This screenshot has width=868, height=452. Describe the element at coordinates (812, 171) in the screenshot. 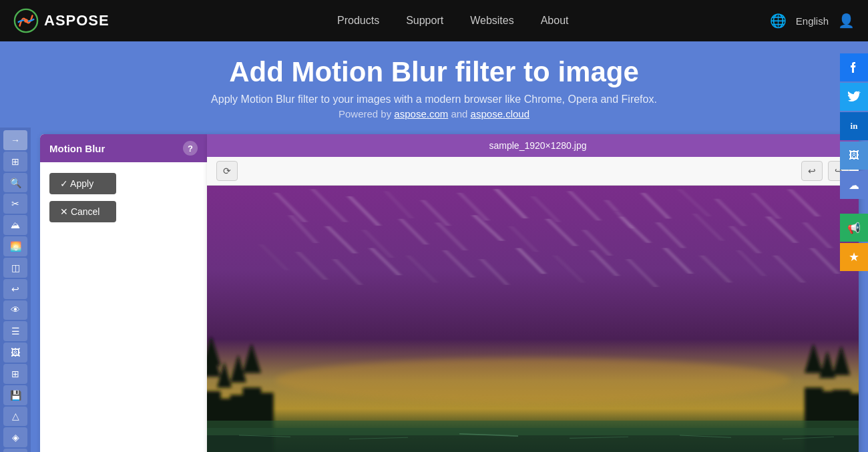

I see `undo-button: ↩` at that location.